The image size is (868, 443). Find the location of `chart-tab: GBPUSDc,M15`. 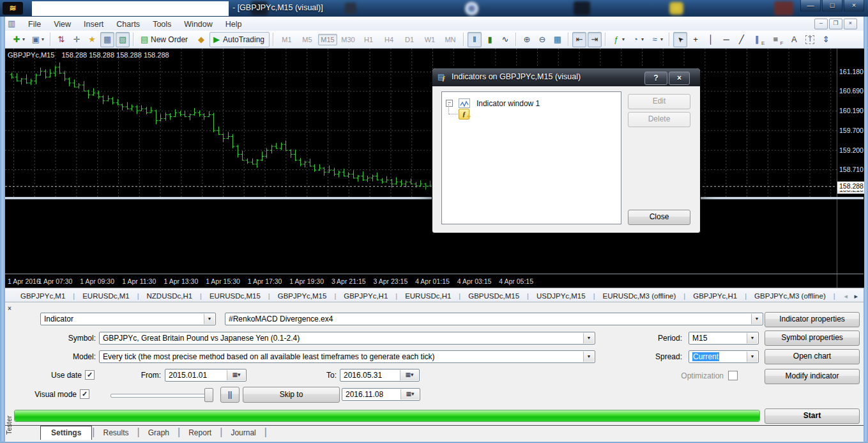

chart-tab: GBPUSDc,M15 is located at coordinates (494, 297).